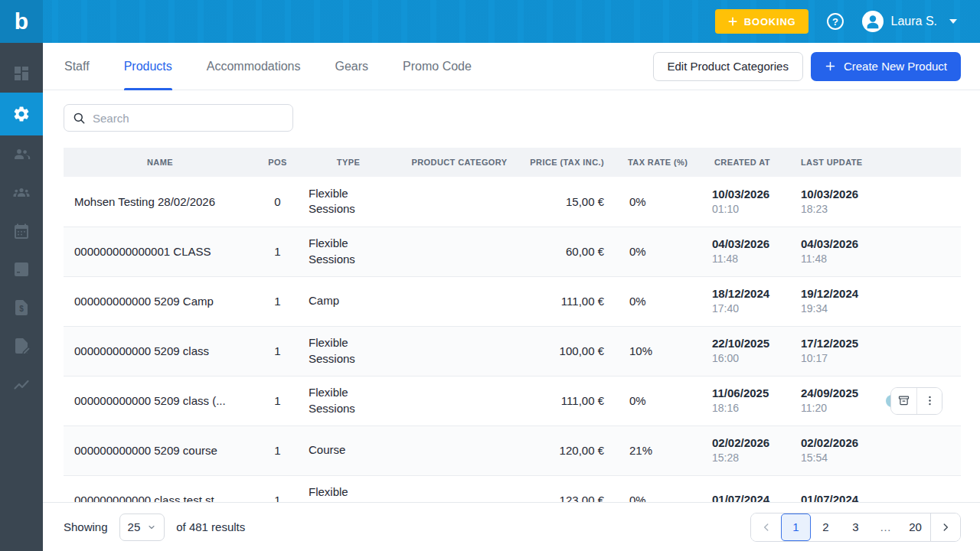  What do you see at coordinates (929, 401) in the screenshot?
I see `row-menu-button` at bounding box center [929, 401].